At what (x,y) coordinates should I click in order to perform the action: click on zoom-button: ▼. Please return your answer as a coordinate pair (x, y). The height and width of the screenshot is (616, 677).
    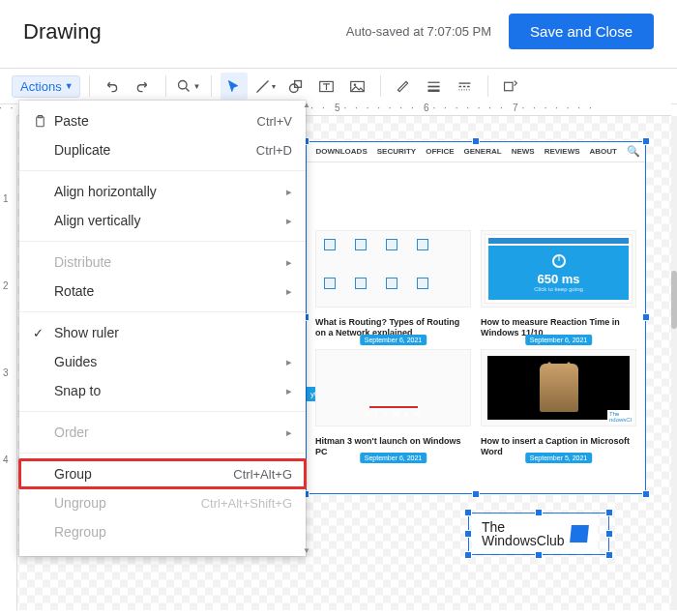
    Looking at the image, I should click on (189, 86).